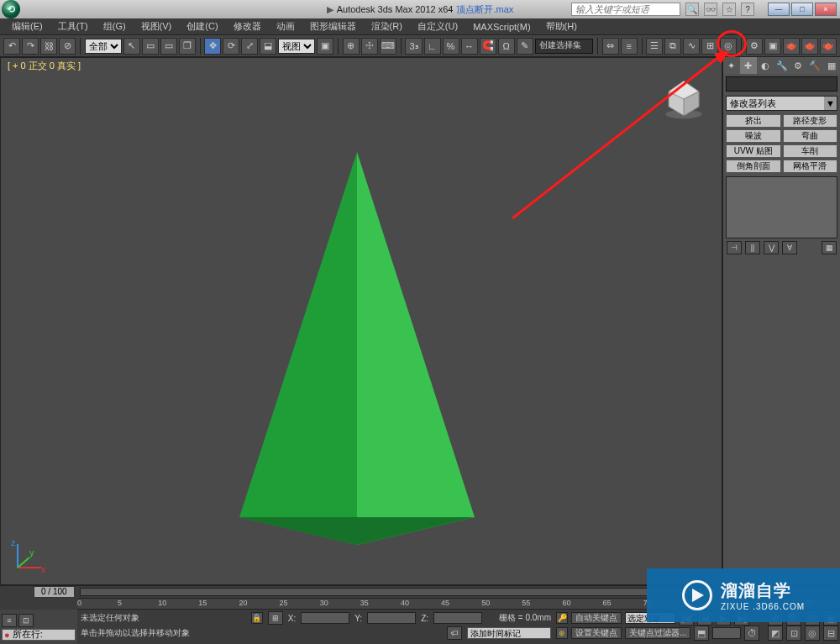  Describe the element at coordinates (488, 46) in the screenshot. I see `magnet-button: 🧲` at that location.